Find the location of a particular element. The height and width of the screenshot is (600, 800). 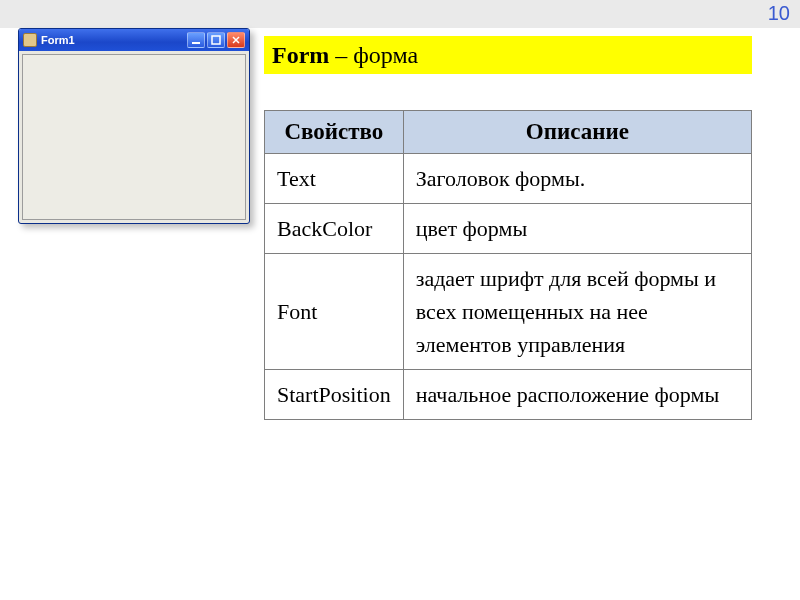

section-title: Form – форма is located at coordinates (508, 55).